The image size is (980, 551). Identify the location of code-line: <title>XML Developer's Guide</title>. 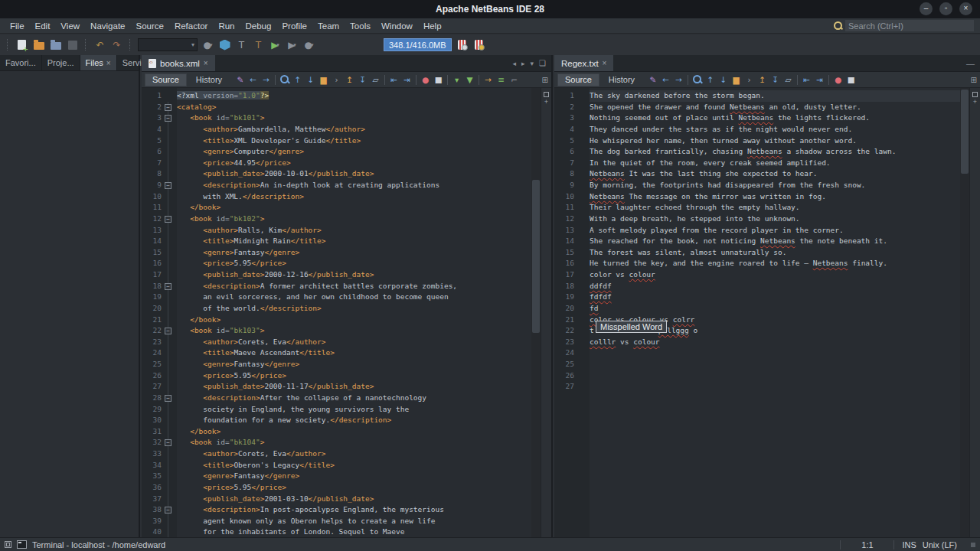
(354, 141).